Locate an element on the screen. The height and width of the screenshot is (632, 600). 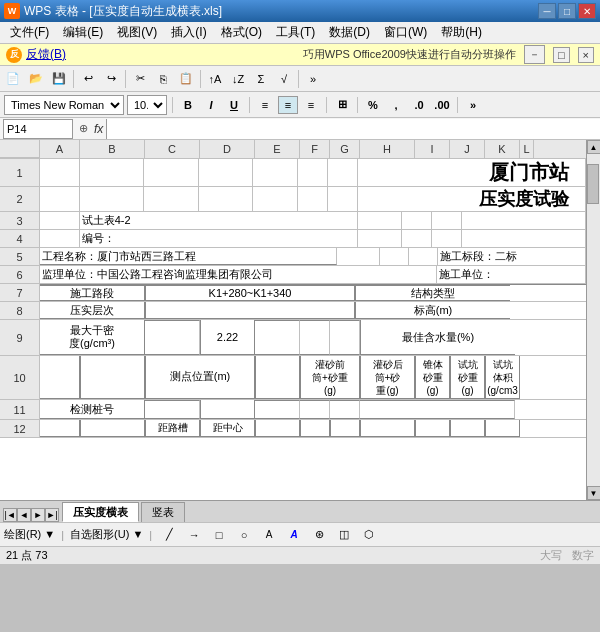
cell-12E is located at coordinates (278, 428).